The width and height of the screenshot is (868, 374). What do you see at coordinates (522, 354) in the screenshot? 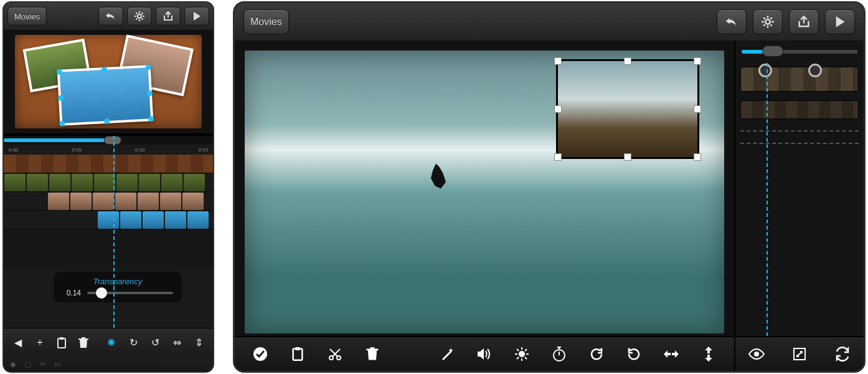
I see `brightness-icon` at bounding box center [522, 354].